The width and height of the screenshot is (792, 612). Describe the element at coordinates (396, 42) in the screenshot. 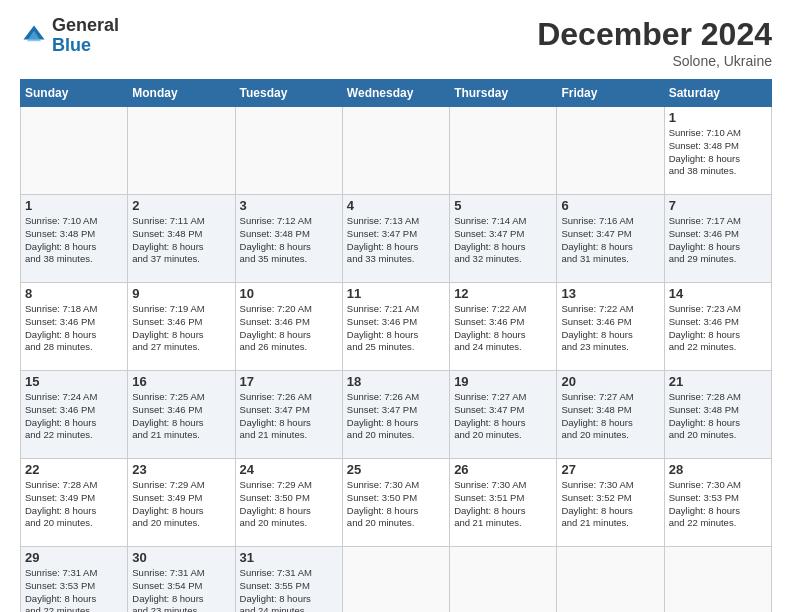

I see `header: General Blue December 2024 Solone, Ukrai…` at that location.